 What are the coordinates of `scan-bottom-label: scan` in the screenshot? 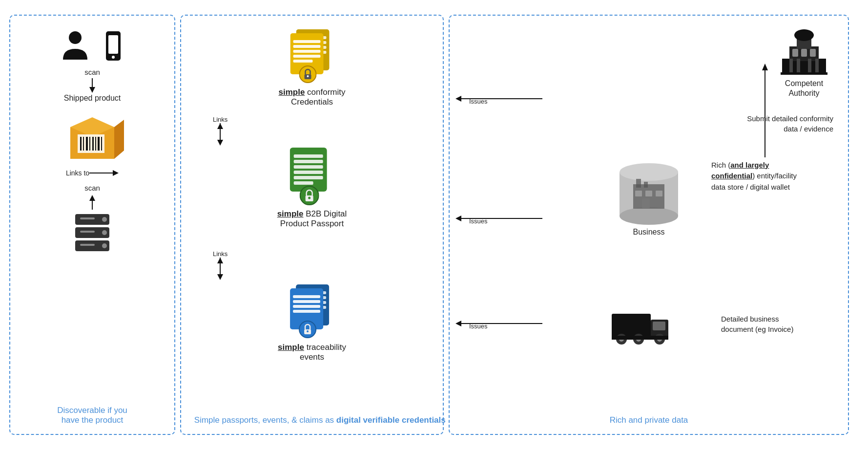 It's located at (92, 188).